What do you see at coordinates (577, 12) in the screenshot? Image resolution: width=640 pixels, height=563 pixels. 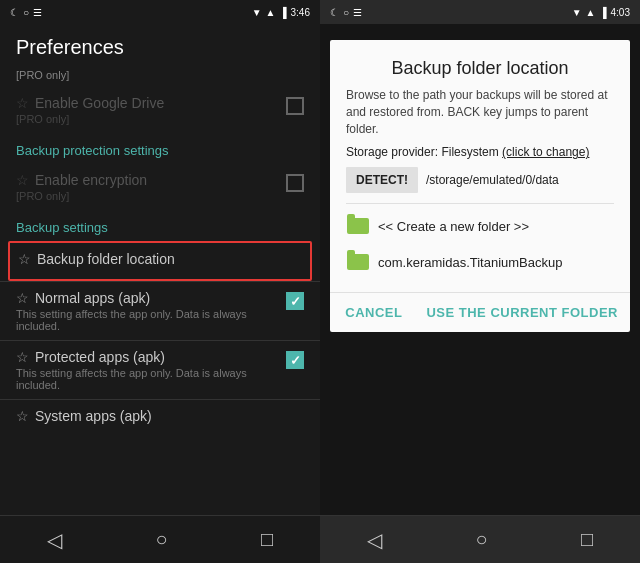 I see `right-signal-icon: ▼` at bounding box center [577, 12].